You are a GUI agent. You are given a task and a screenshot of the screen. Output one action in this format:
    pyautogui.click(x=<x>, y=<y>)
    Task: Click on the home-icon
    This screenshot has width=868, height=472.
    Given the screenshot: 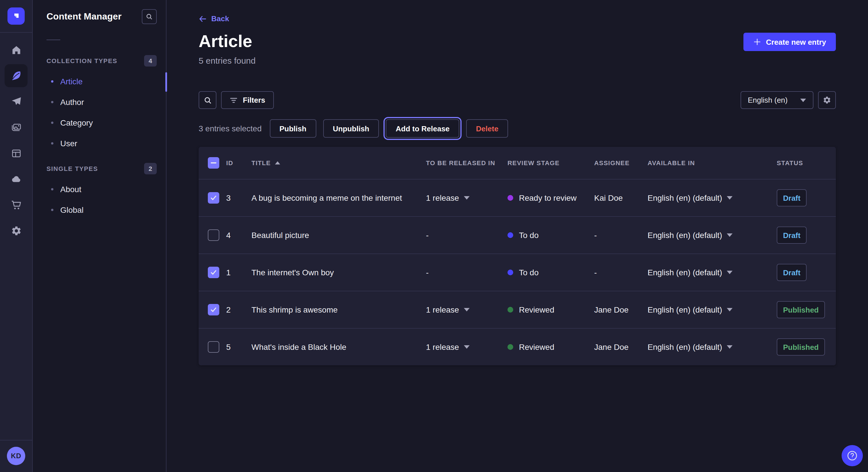 What is the action you would take?
    pyautogui.click(x=16, y=50)
    